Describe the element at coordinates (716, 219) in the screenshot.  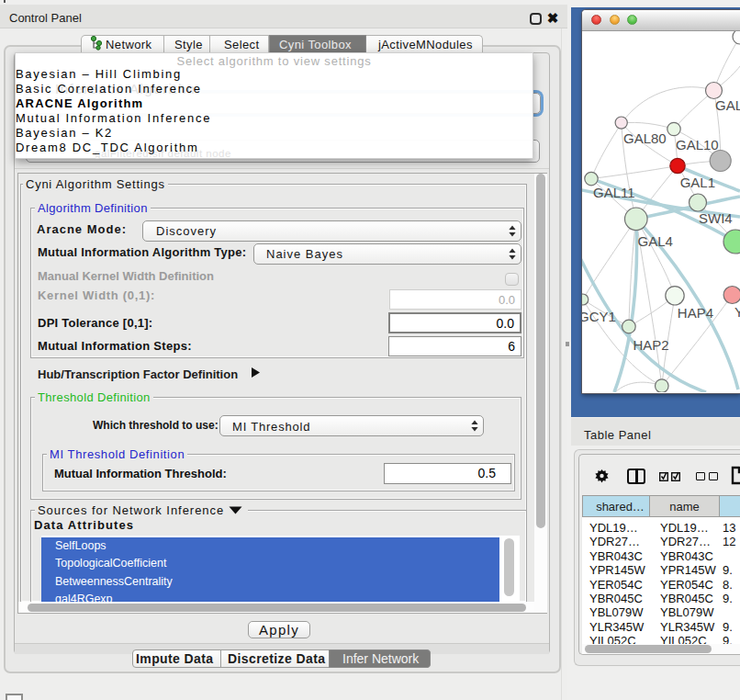
I see `svg-text: SWI4` at that location.